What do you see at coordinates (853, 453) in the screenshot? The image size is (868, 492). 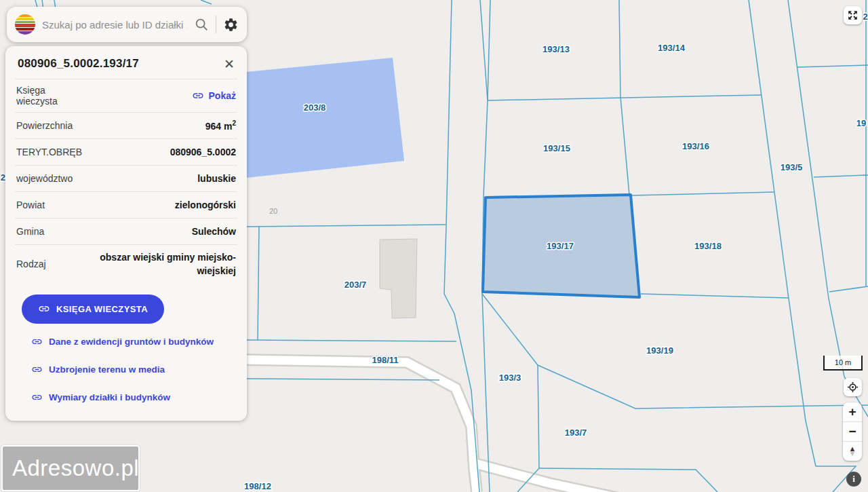 I see `arrow-down-icon: ▼` at bounding box center [853, 453].